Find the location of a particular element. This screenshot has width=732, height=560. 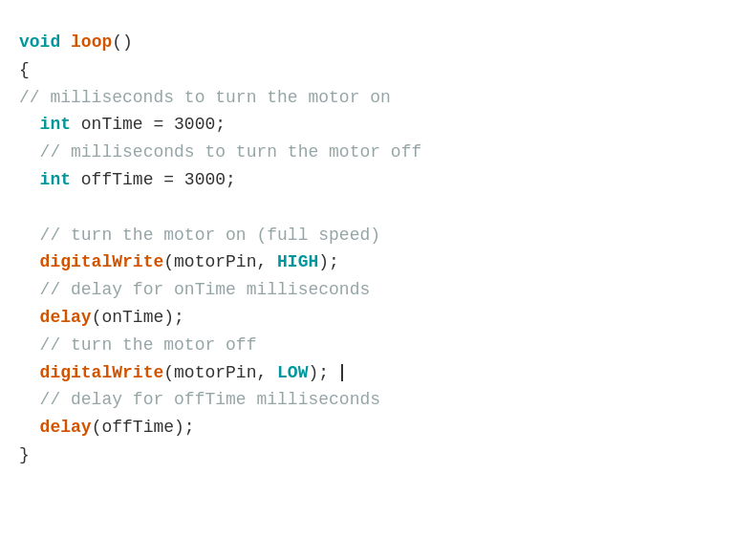

comment-2: // milliseconds to turn the motor off is located at coordinates (231, 152).